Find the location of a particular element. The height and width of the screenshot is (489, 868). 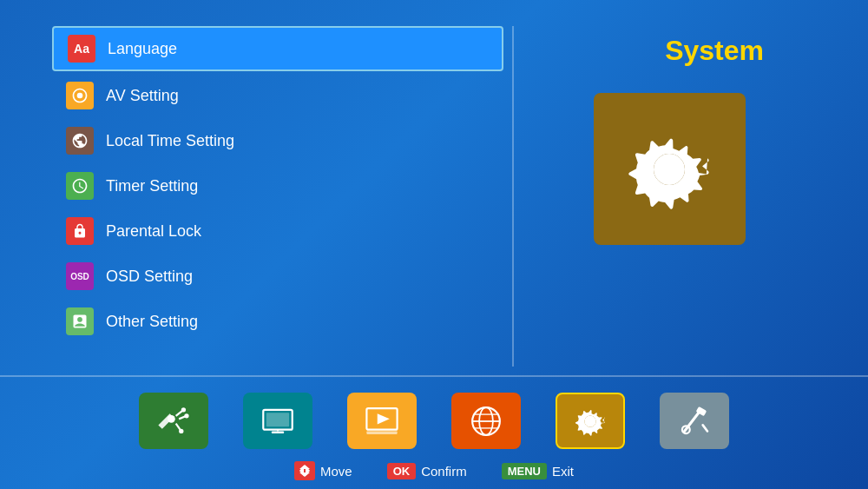

osd-icon: OSD is located at coordinates (80, 276).